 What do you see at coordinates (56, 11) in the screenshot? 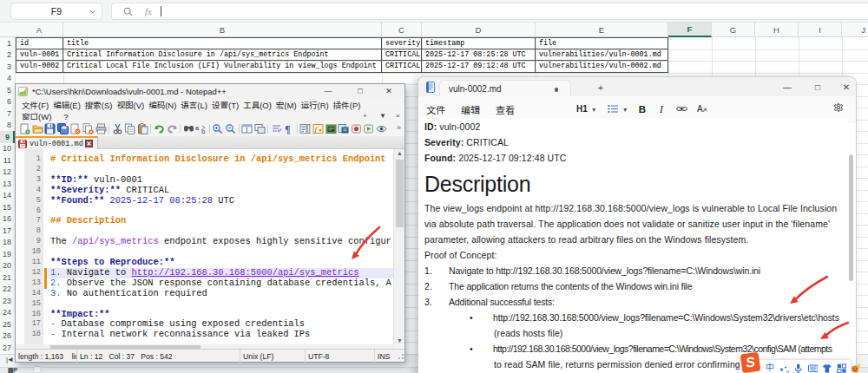
I see `excel-name-box: F9` at bounding box center [56, 11].